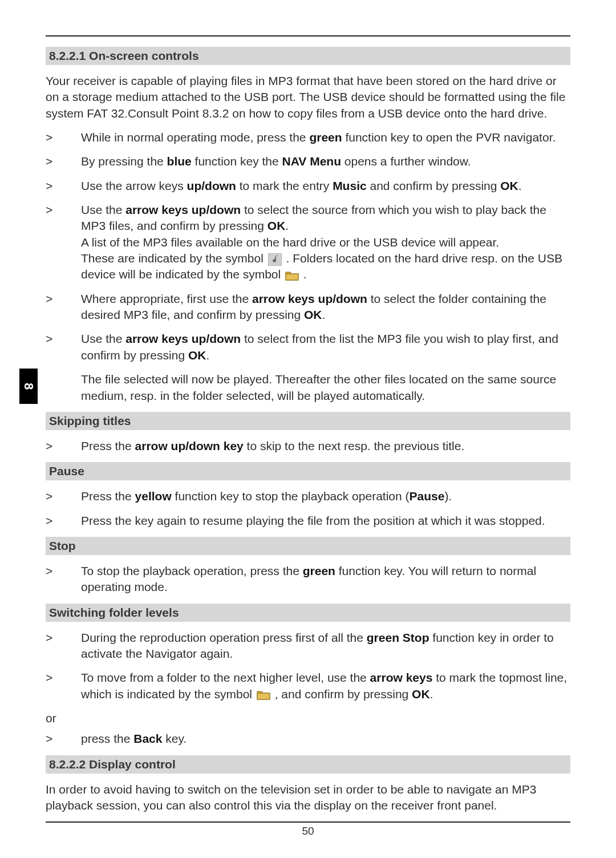  What do you see at coordinates (308, 471) in the screenshot?
I see `heading-pause: Pause` at bounding box center [308, 471].